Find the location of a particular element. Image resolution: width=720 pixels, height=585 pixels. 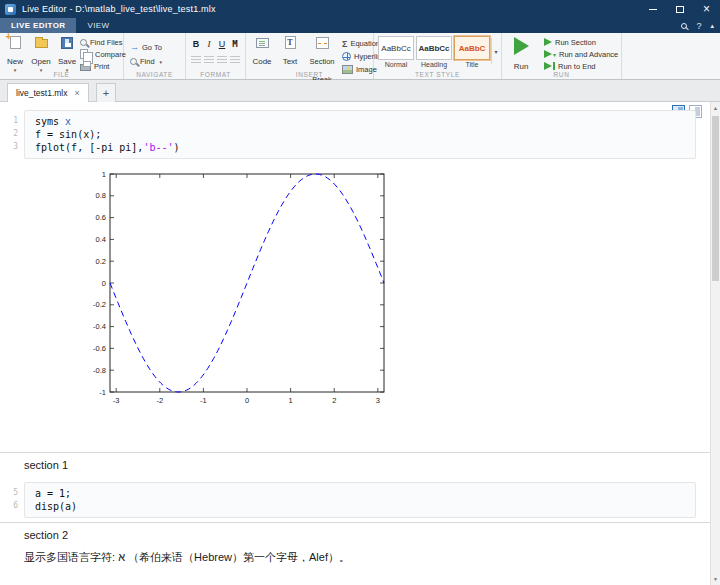

ribbon-group-insert: Code Text Section Break Equation Hyperli… is located at coordinates (310, 56).